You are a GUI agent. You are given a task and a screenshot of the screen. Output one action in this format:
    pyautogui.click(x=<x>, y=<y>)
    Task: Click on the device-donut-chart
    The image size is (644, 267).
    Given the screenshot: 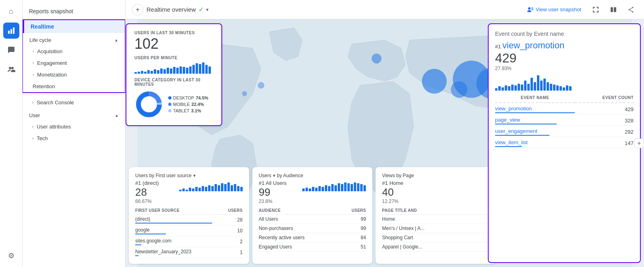 What is the action you would take?
    pyautogui.click(x=149, y=104)
    